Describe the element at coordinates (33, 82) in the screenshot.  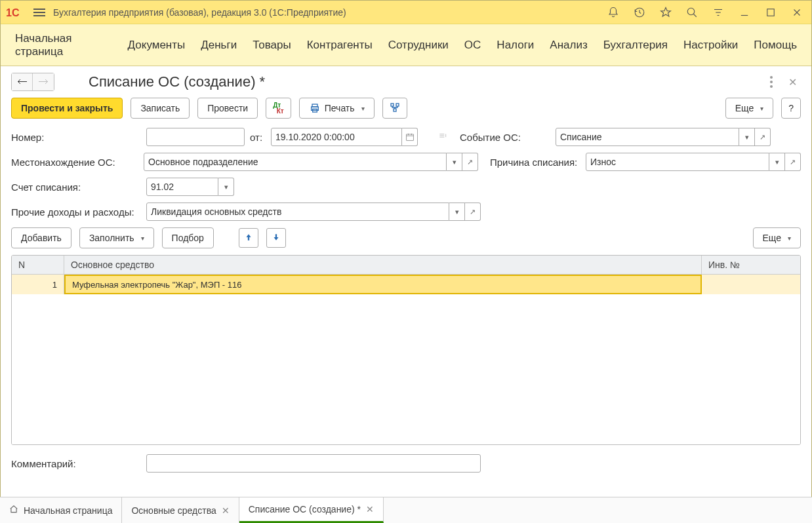
I see `nav-buttons: 🡐 🡒` at that location.